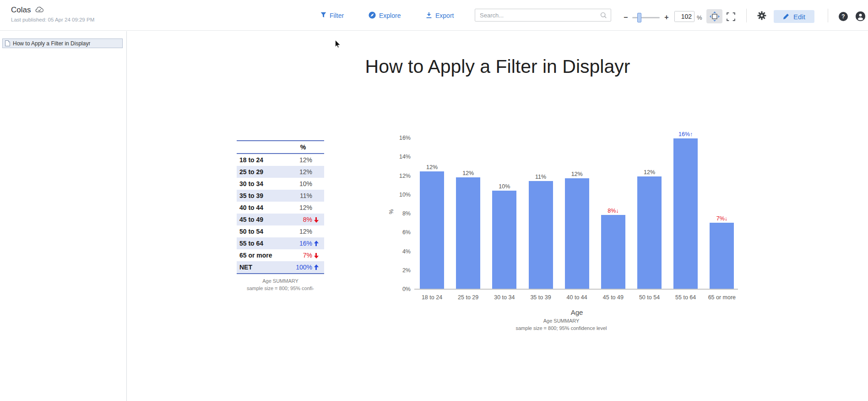  I want to click on x-axis-category-label: 50 to 54, so click(649, 297).